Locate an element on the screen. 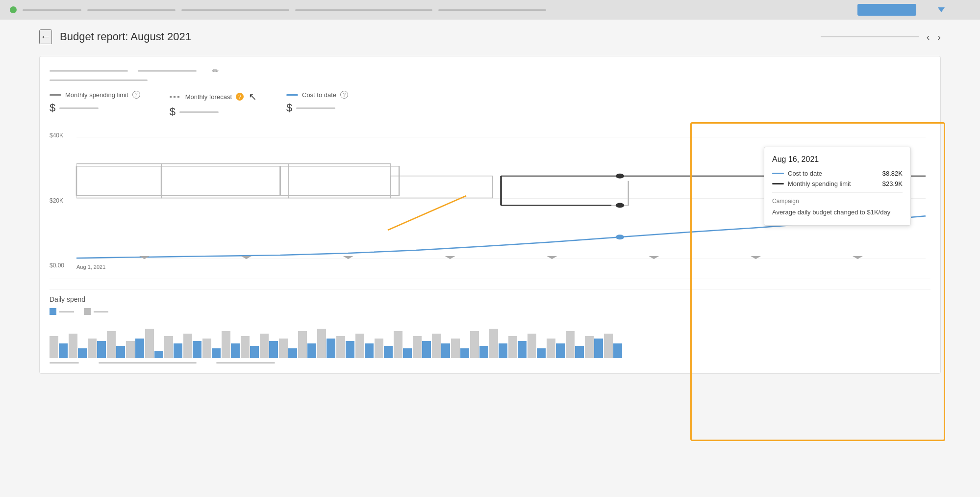  chrome-dropdown-icon is located at coordinates (941, 10).